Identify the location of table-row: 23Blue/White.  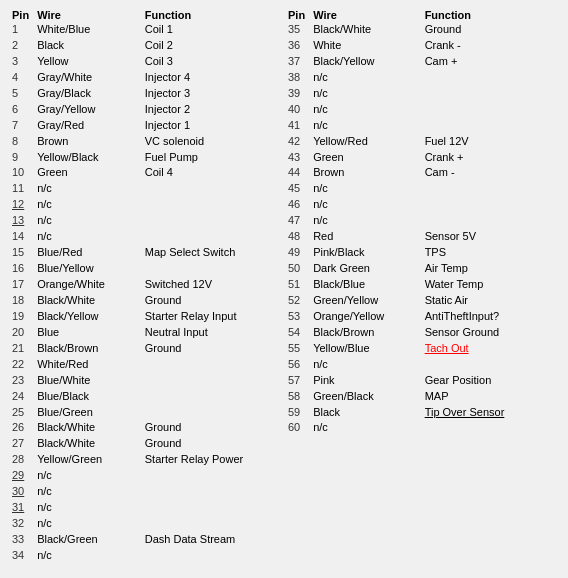
(146, 381).